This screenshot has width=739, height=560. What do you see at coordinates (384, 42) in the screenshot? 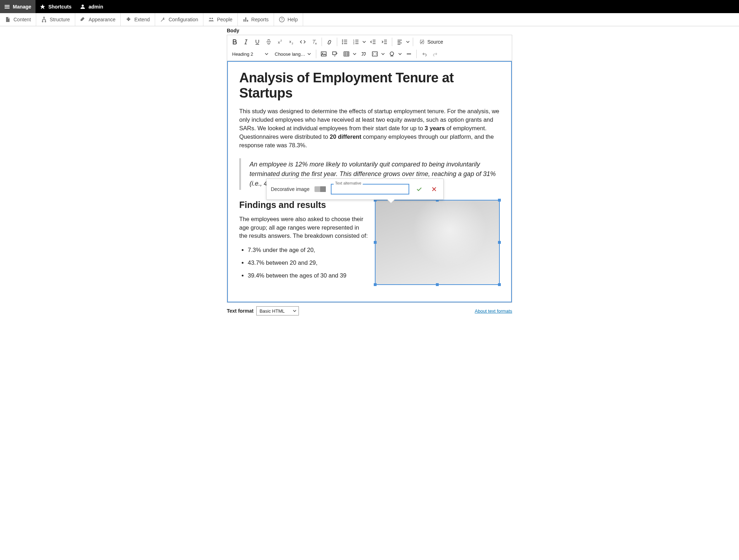
I see `indent-button` at bounding box center [384, 42].